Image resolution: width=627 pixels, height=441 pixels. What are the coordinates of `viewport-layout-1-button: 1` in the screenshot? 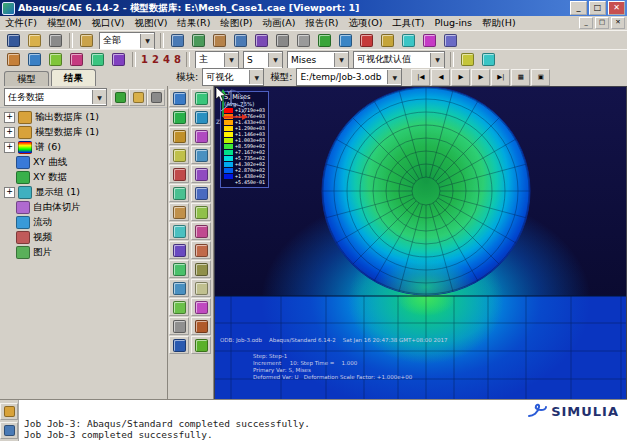 It's located at (144, 60).